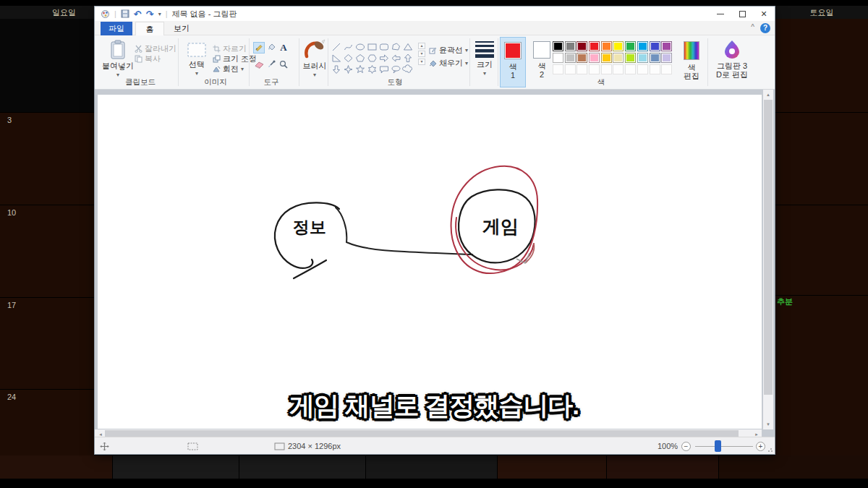  What do you see at coordinates (448, 64) in the screenshot?
I see `fill-button: 채우기 ▾` at bounding box center [448, 64].